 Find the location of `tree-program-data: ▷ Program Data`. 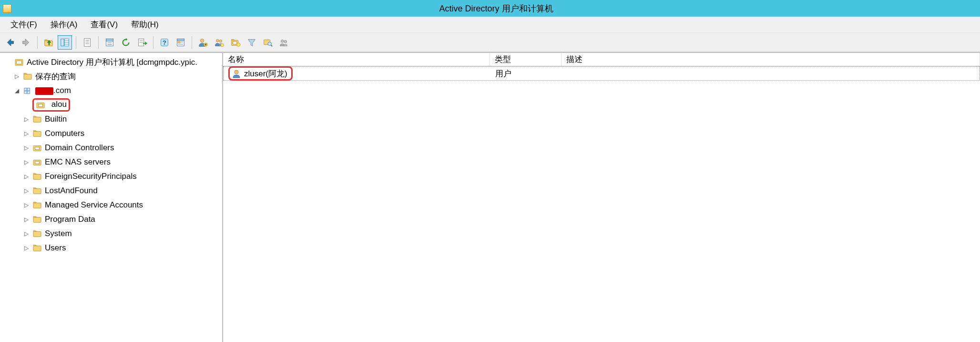

tree-program-data: ▷ Program Data is located at coordinates (111, 219).